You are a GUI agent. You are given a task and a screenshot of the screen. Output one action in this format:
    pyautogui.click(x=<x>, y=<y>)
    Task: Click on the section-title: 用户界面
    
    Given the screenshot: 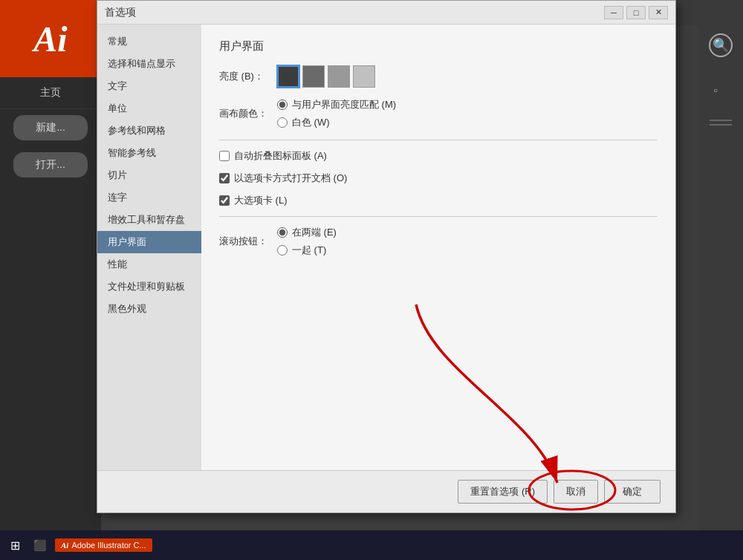 What is the action you would take?
    pyautogui.click(x=438, y=46)
    